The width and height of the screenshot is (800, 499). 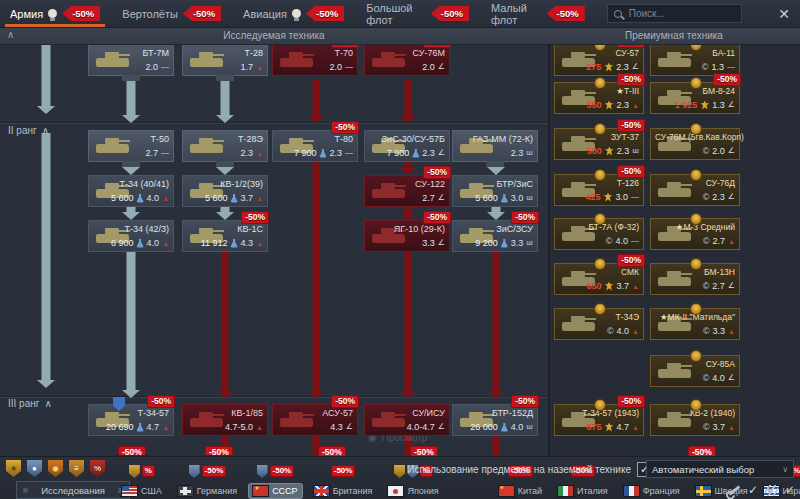 I want to click on vehicle-card: КВ-2 (1940)©3.7▲, so click(x=695, y=420).